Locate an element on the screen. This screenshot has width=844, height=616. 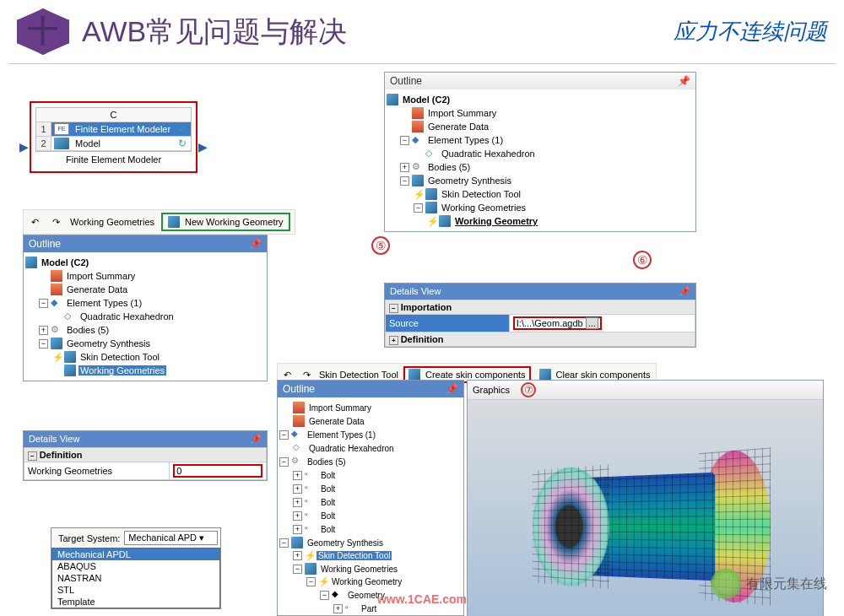
system-row-model: 2 Model ↻ is located at coordinates (113, 143).